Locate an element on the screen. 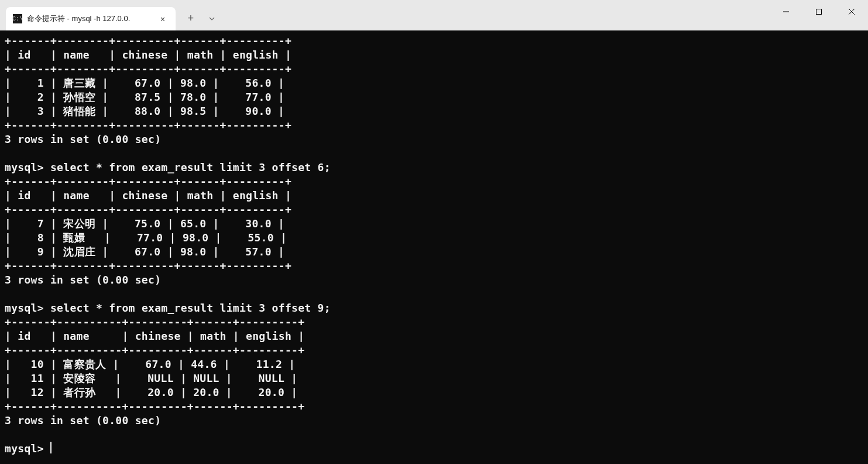  new-tab-button: + is located at coordinates (191, 19).